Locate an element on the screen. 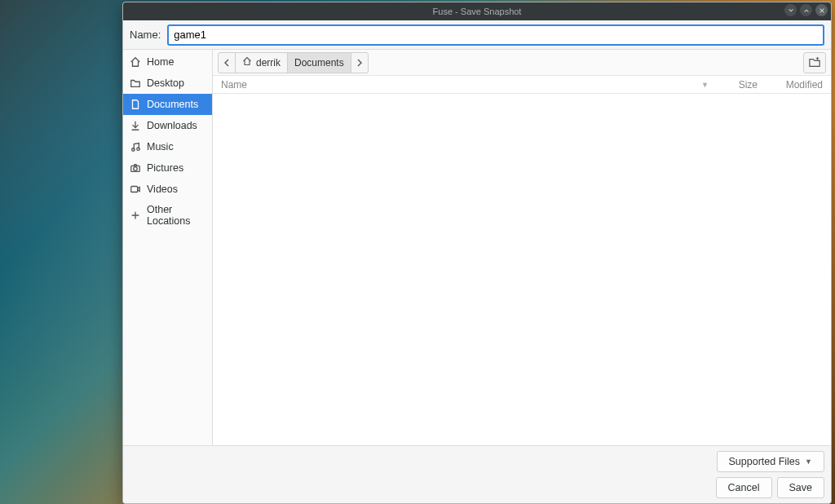 The image size is (835, 504). pathbar-segment-label: Documents is located at coordinates (320, 63).